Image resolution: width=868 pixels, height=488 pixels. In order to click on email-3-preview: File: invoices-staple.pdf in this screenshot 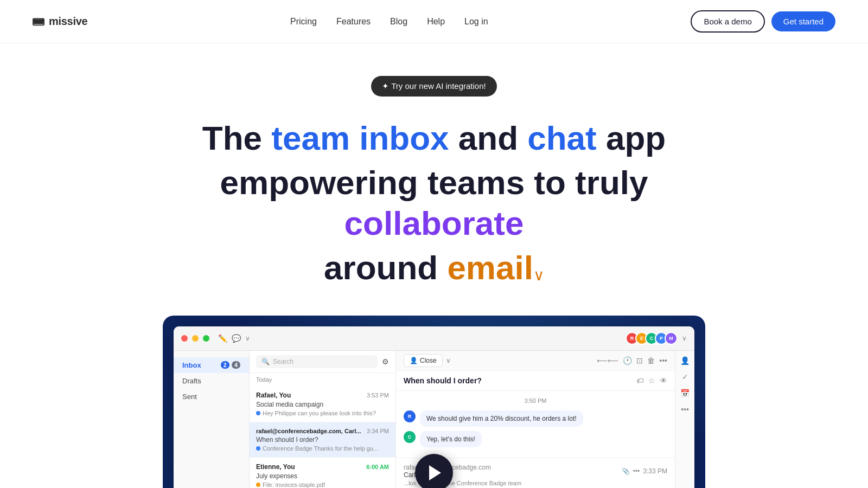, I will do `click(322, 485)`.